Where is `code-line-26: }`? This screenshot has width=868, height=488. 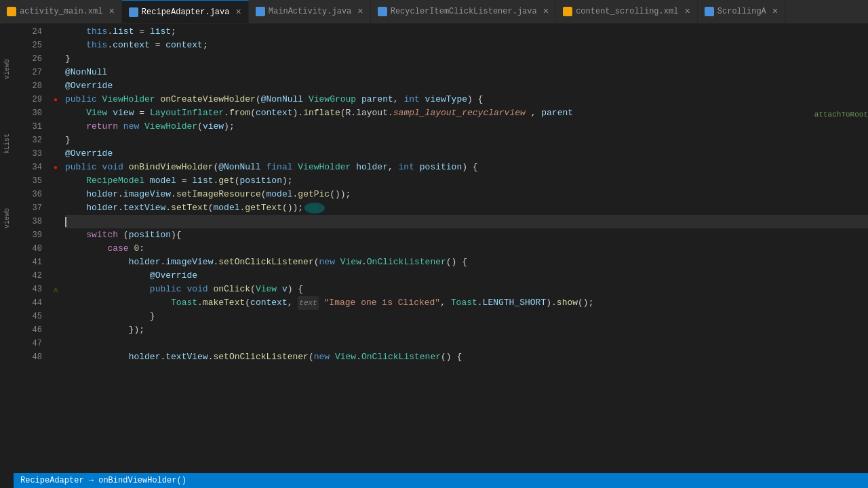
code-line-26: } is located at coordinates (467, 59).